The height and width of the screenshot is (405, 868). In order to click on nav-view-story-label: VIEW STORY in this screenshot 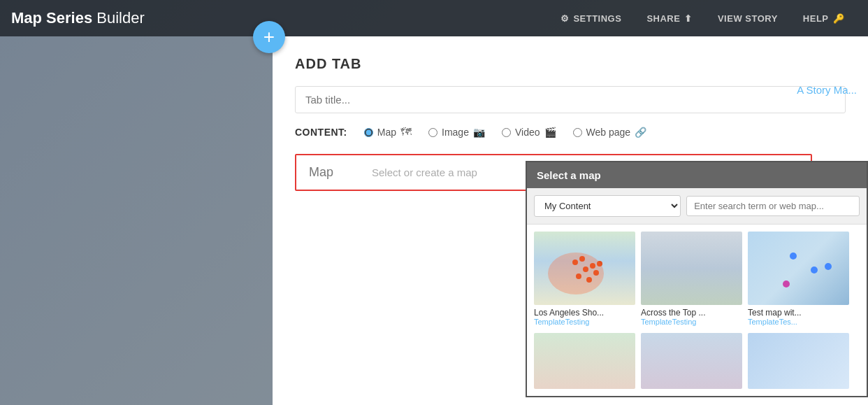, I will do `click(748, 18)`.